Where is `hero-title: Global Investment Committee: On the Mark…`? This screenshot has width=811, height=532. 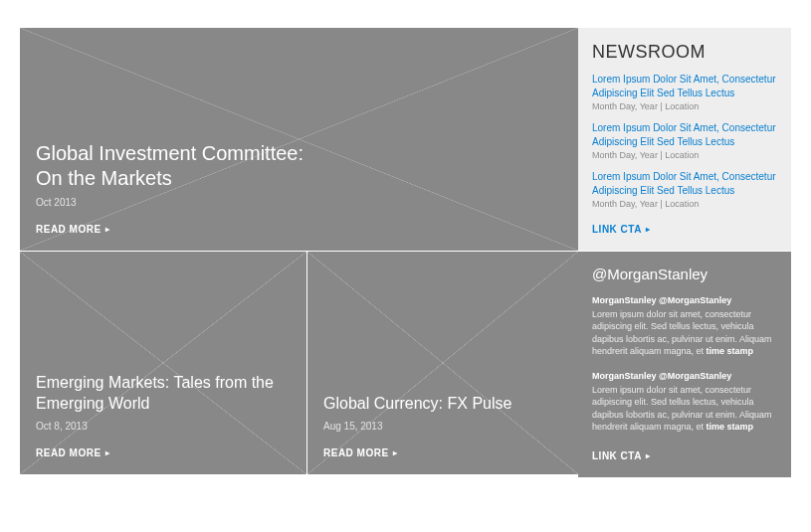 hero-title: Global Investment Committee: On the Mark… is located at coordinates (247, 166).